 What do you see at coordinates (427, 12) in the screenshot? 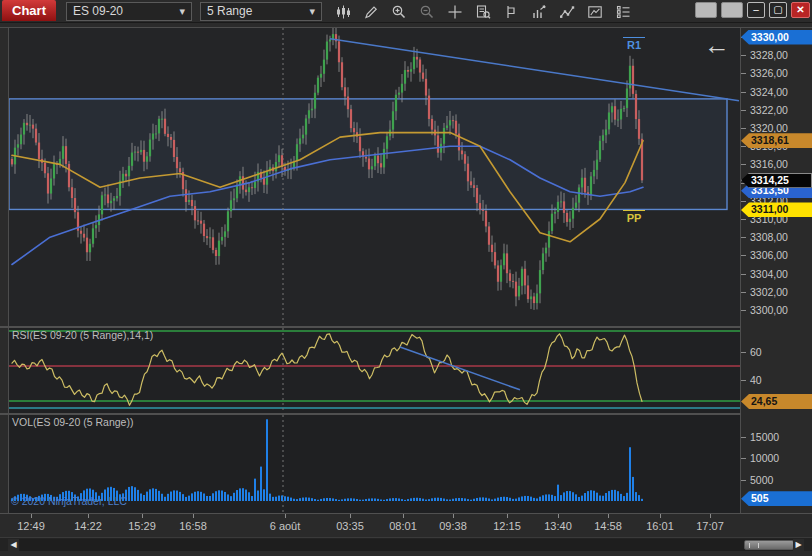
I see `zoom-out-icon` at bounding box center [427, 12].